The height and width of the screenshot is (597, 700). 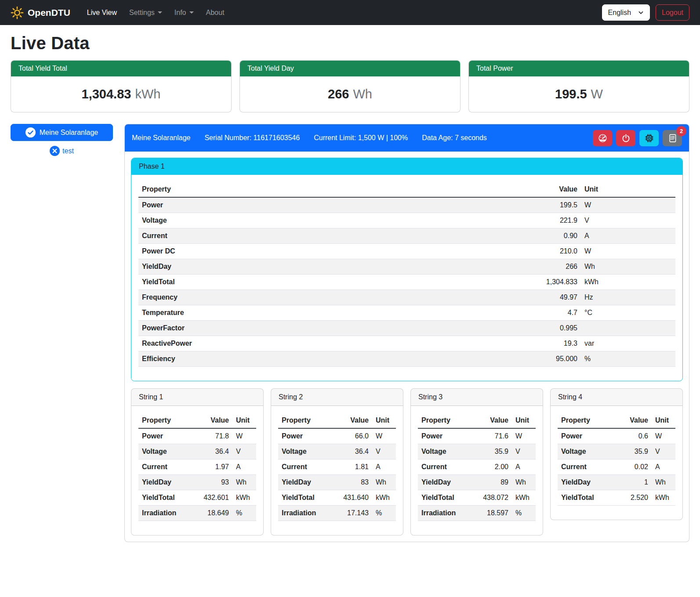 I want to click on table-row: Power DC210.0W, so click(x=407, y=251).